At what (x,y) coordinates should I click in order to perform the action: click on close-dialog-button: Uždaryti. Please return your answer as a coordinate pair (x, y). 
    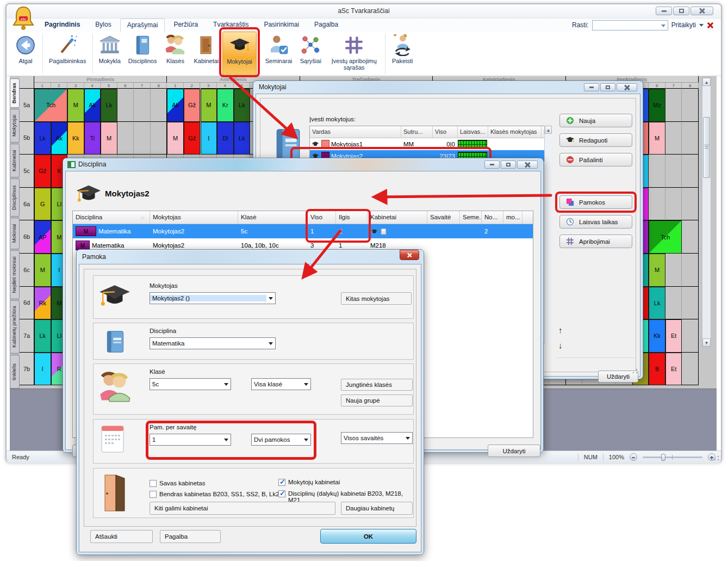
    Looking at the image, I should click on (514, 451).